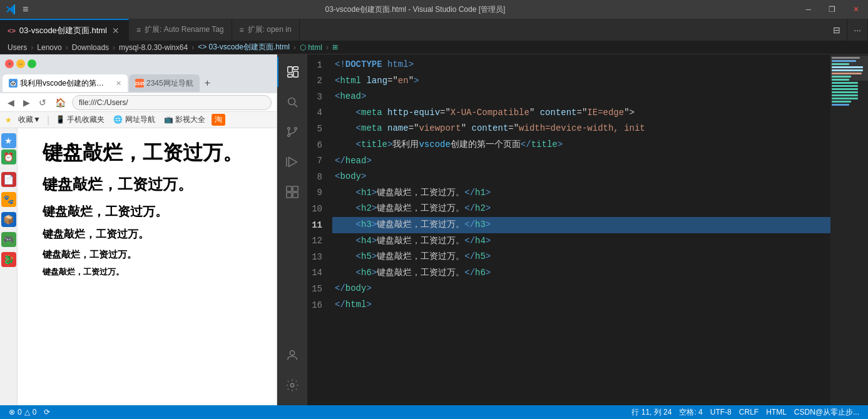 This screenshot has height=419, width=868. I want to click on activity-settings, so click(292, 385).